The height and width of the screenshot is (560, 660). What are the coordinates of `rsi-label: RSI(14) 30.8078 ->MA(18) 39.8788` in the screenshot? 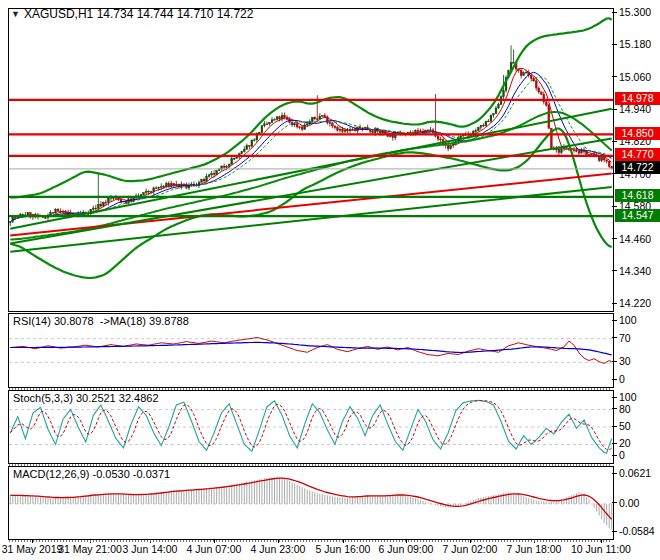 It's located at (101, 321).